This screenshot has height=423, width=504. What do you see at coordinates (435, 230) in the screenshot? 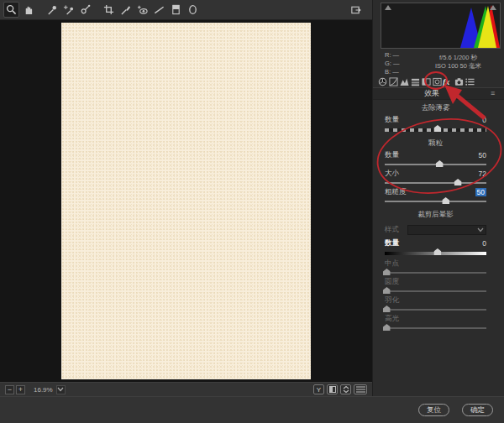
I see `vignette-style-row: 样式` at bounding box center [435, 230].